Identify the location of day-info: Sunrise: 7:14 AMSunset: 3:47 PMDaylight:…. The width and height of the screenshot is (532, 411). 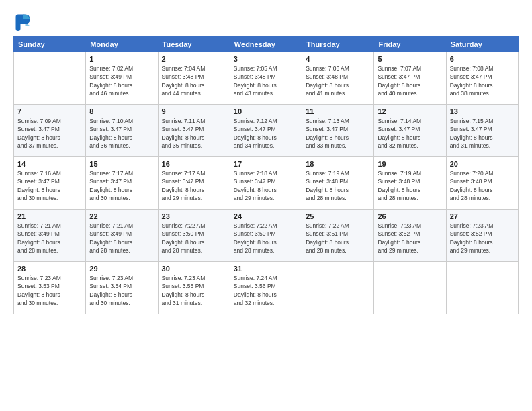
(410, 133).